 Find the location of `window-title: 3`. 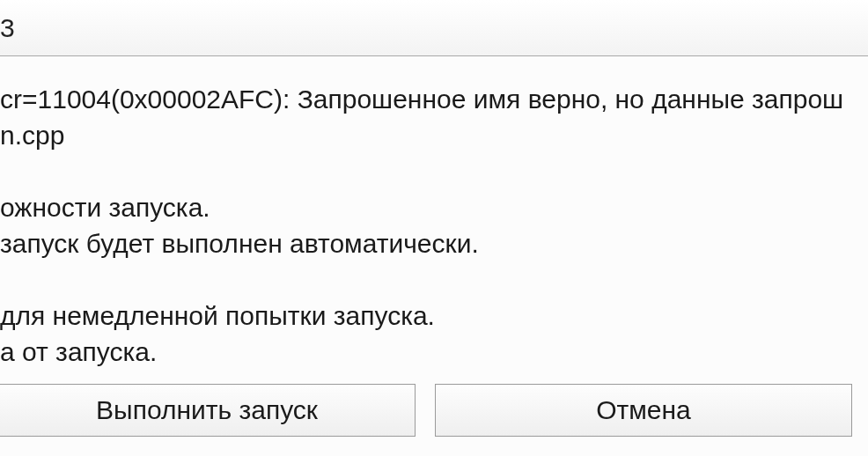

window-title: 3 is located at coordinates (7, 28).